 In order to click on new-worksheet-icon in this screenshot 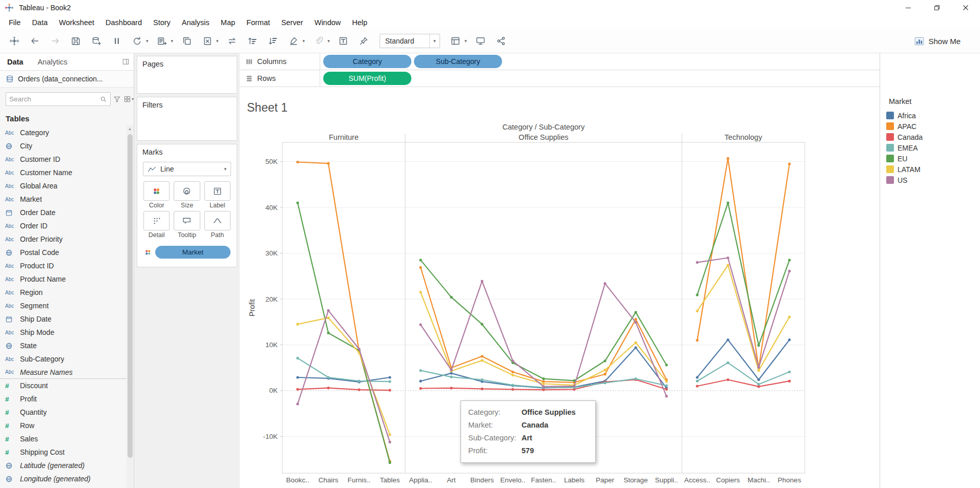, I will do `click(162, 41)`.